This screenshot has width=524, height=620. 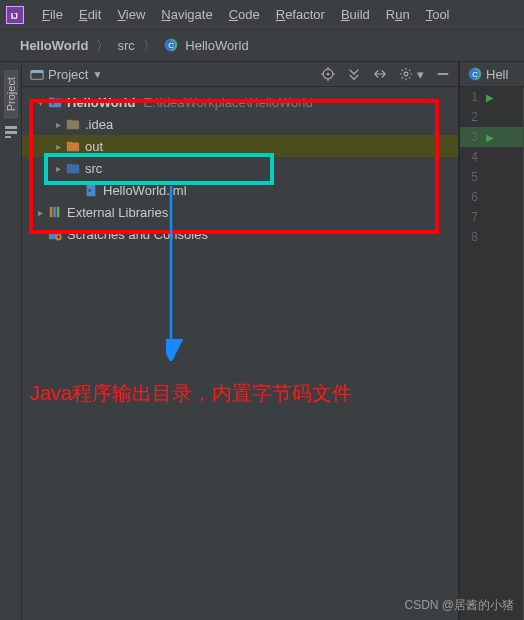 I want to click on line-number: 1, so click(x=473, y=97).